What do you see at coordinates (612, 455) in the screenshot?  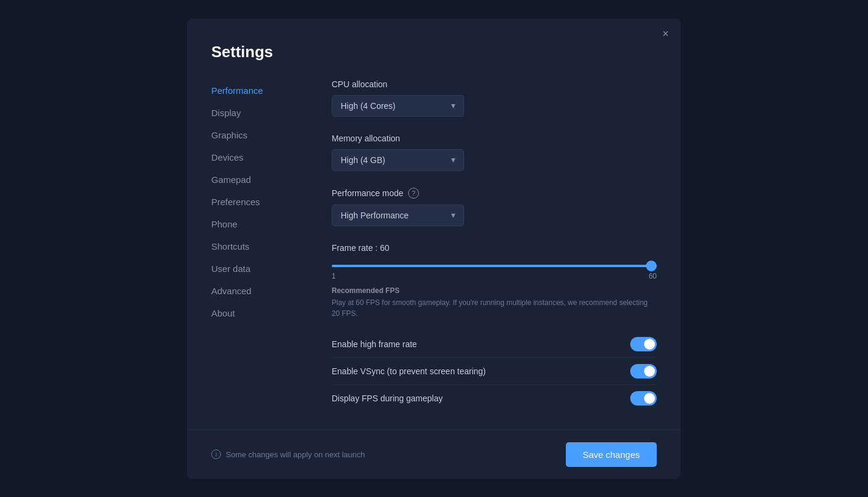 I see `save-button: Save changes` at bounding box center [612, 455].